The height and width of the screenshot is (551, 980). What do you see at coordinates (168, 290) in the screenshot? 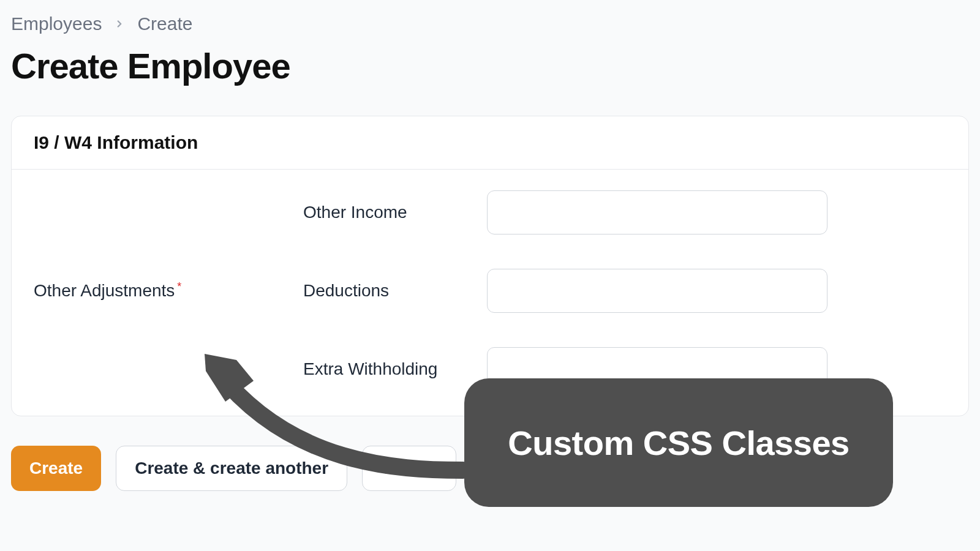
I see `section-label-other-adjustments: Other Adjustments*` at bounding box center [168, 290].